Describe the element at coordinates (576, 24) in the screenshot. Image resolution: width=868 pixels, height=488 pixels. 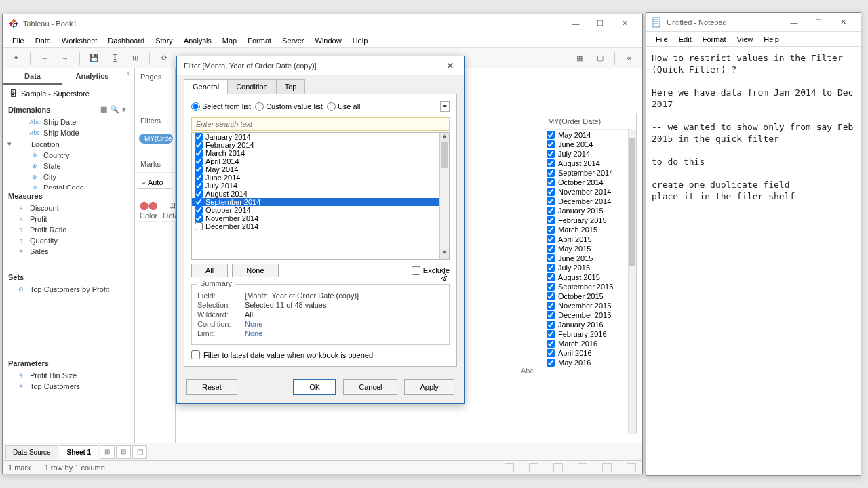
I see `minimize-button: —` at that location.